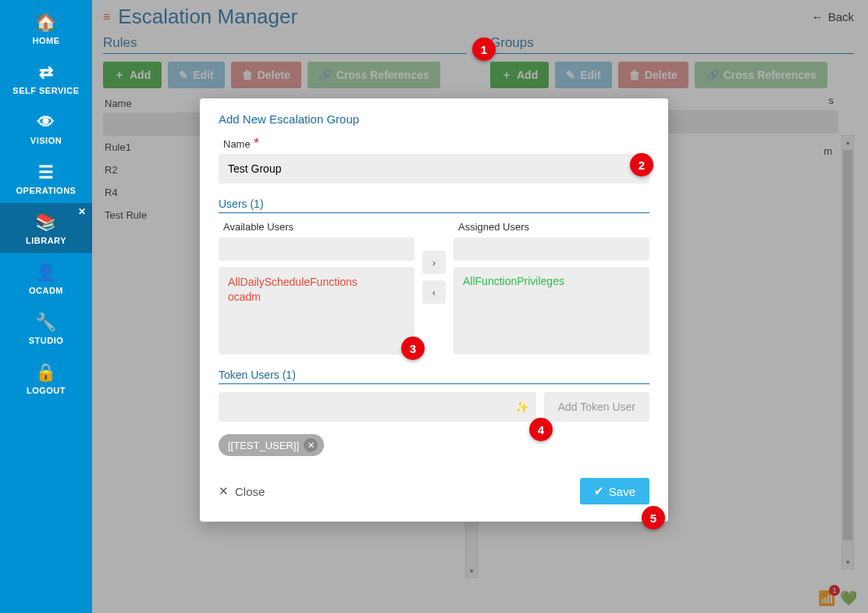 The image size is (868, 613). Describe the element at coordinates (47, 41) in the screenshot. I see `nav-label: HOME` at that location.